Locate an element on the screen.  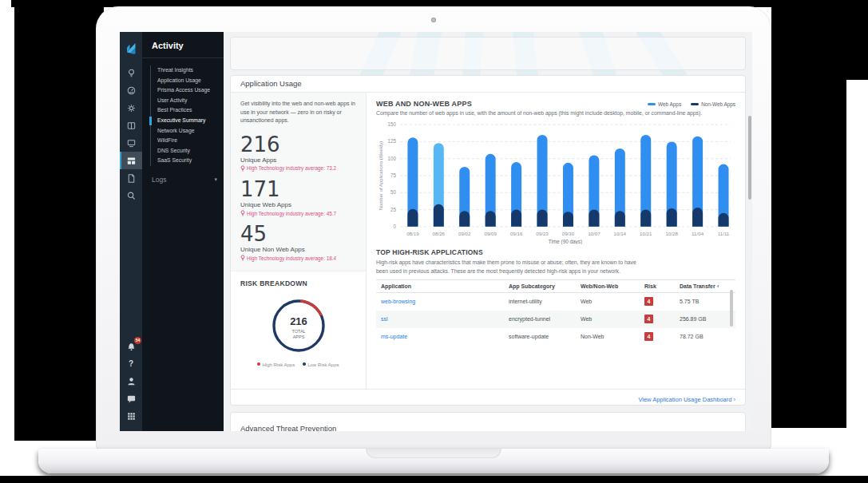
stat-value: 216 is located at coordinates (299, 145).